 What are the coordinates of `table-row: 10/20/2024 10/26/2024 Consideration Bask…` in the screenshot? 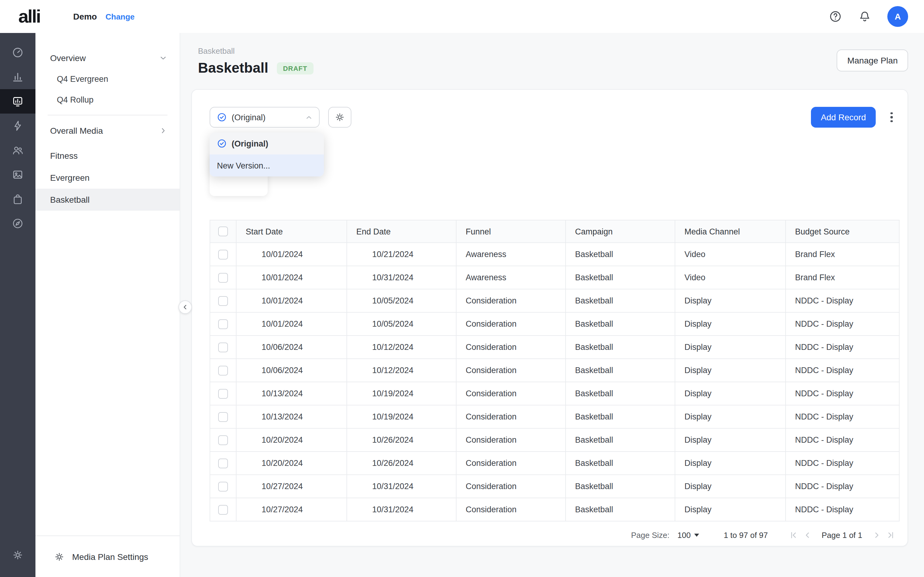 It's located at (554, 463).